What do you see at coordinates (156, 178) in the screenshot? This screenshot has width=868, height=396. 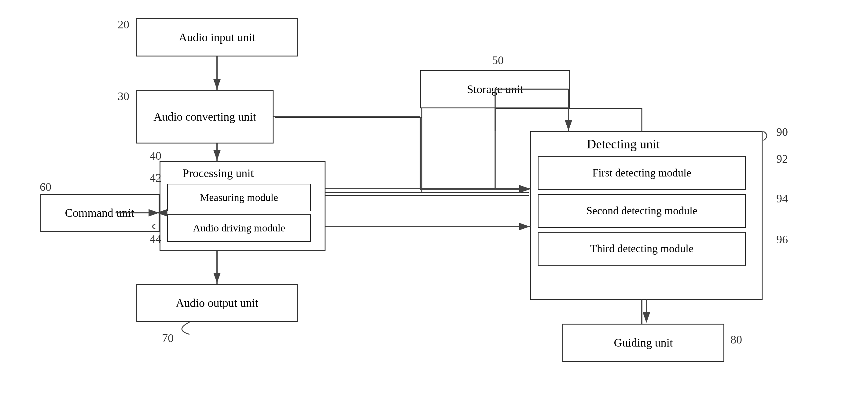 I see `ref-42: 42` at bounding box center [156, 178].